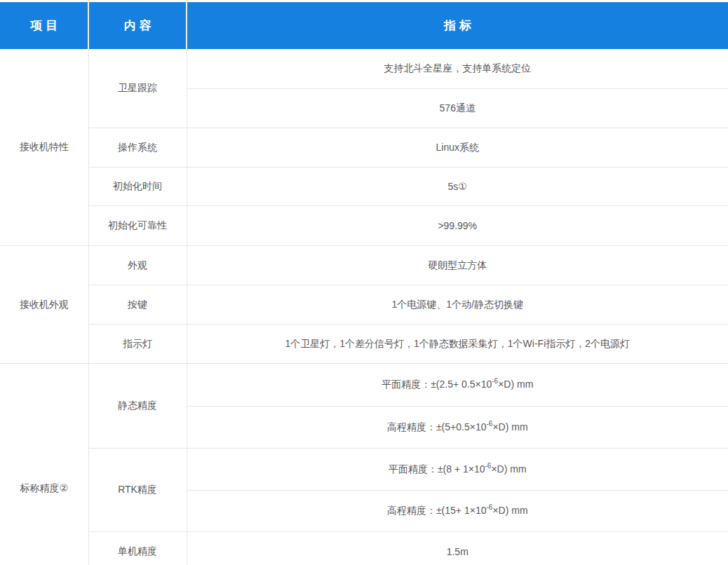 The image size is (728, 565). I want to click on row-label-appearance: 外观, so click(137, 266).